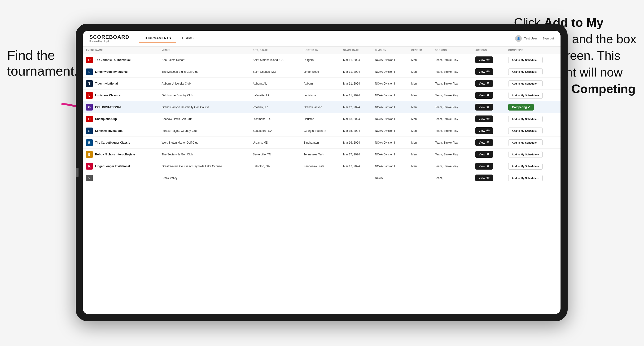 Image resolution: width=644 pixels, height=346 pixels. Describe the element at coordinates (90, 166) in the screenshot. I see `team-logo: K` at that location.